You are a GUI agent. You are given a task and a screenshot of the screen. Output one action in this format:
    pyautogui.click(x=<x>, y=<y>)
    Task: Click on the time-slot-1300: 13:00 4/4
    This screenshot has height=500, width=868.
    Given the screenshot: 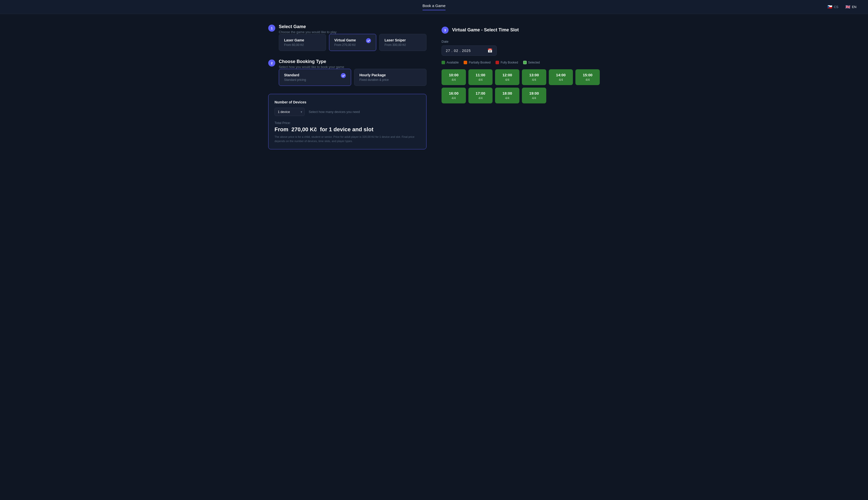 What is the action you would take?
    pyautogui.click(x=534, y=77)
    